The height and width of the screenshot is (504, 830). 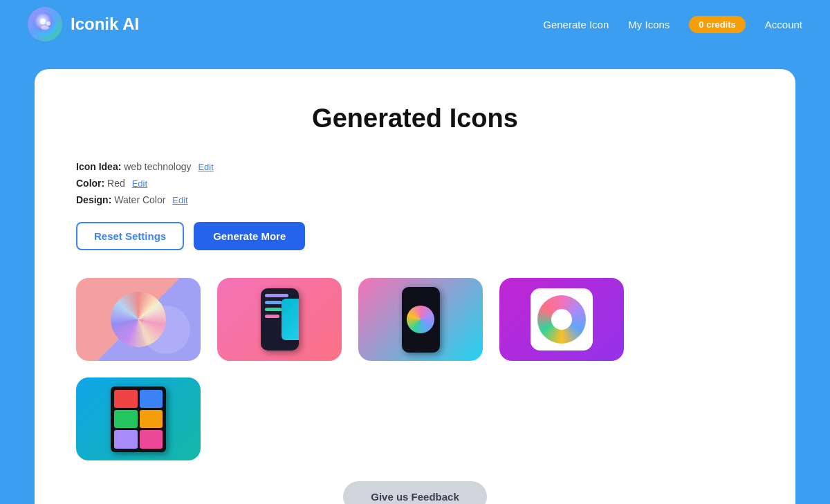 What do you see at coordinates (415, 167) in the screenshot?
I see `meta-row-idea: Icon Idea: web technology Edit` at bounding box center [415, 167].